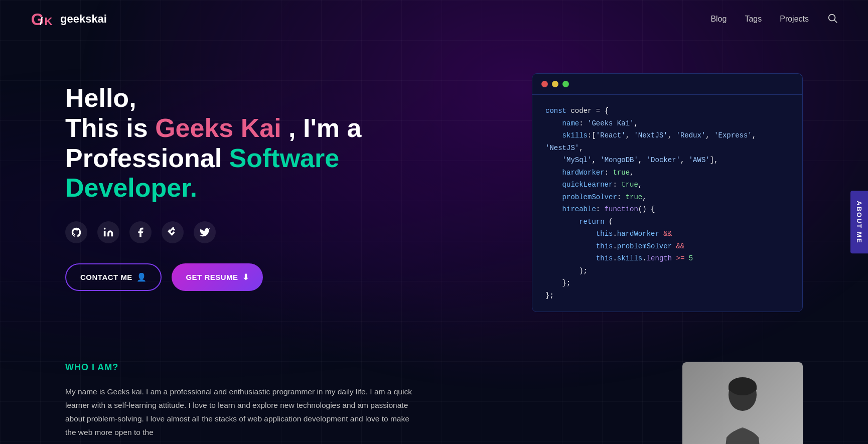 Image resolution: width=868 pixels, height=444 pixels. What do you see at coordinates (148, 158) in the screenshot?
I see `role-start: Professional` at bounding box center [148, 158].